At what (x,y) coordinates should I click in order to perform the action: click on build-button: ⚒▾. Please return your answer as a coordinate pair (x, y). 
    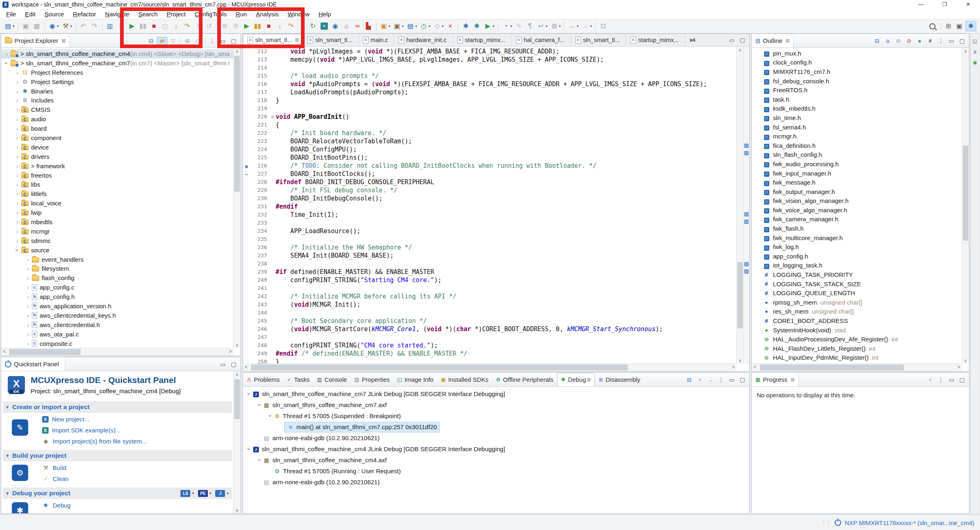
    Looking at the image, I should click on (67, 26).